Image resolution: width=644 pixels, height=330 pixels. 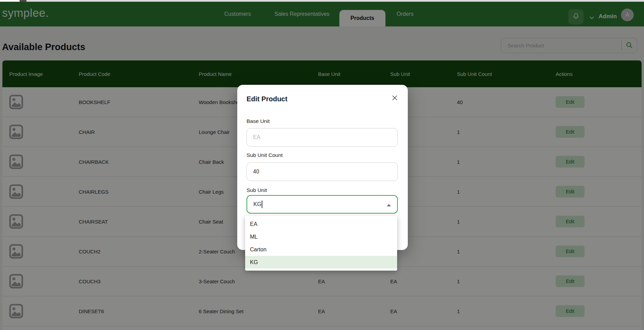 What do you see at coordinates (321, 224) in the screenshot?
I see `dropdown-option-ea: EA` at bounding box center [321, 224].